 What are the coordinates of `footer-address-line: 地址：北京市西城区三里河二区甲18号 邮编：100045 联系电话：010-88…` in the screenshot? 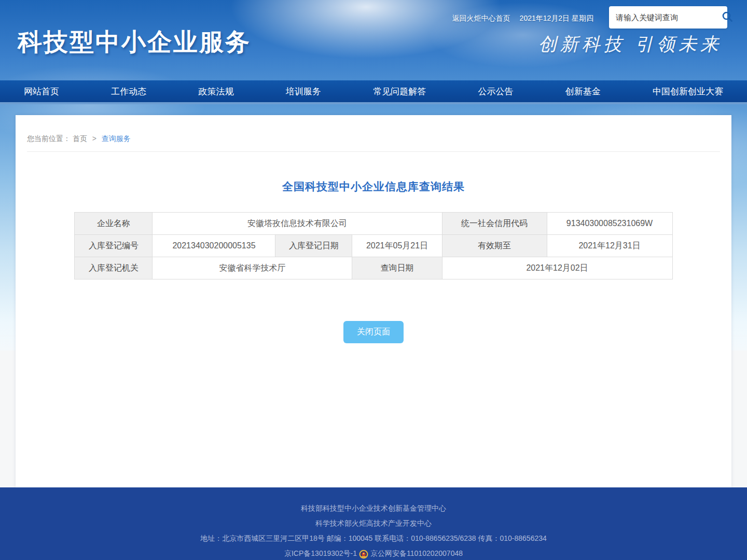 It's located at (374, 538).